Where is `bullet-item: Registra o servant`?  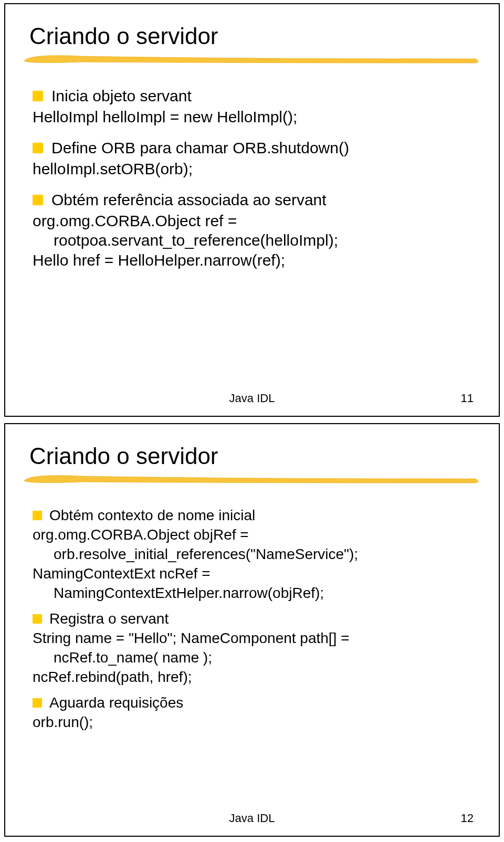
bullet-item: Registra o servant is located at coordinates (254, 618).